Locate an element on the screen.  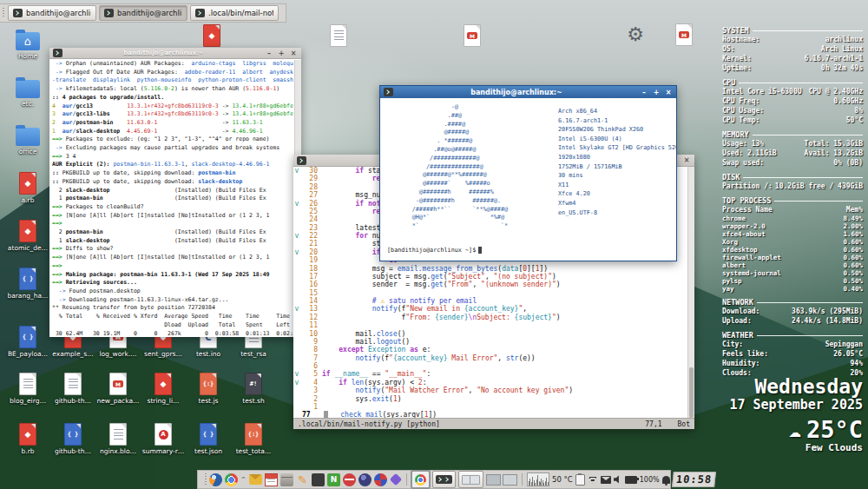
terminal-line: ==> Making package: postman-bin 11.63.3-… is located at coordinates (173, 275).